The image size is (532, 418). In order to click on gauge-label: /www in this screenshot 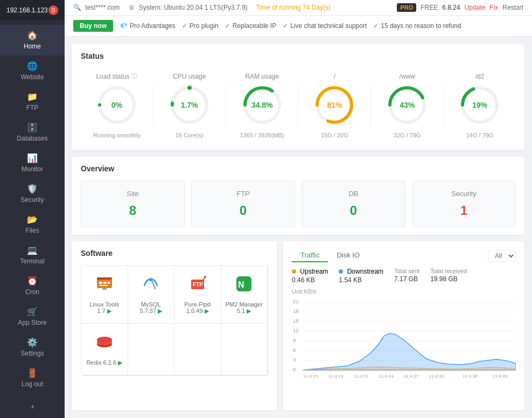, I will do `click(407, 76)`.